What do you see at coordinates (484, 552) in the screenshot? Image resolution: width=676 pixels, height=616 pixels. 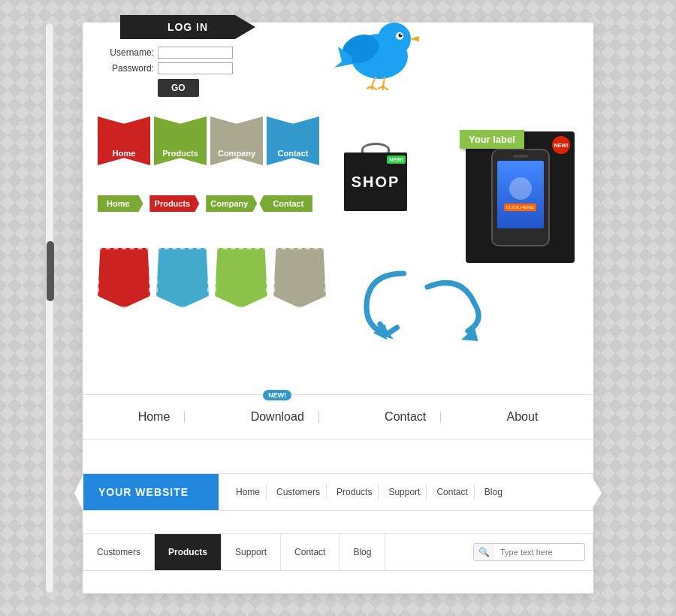 I see `search-icon-button: 🔍` at bounding box center [484, 552].